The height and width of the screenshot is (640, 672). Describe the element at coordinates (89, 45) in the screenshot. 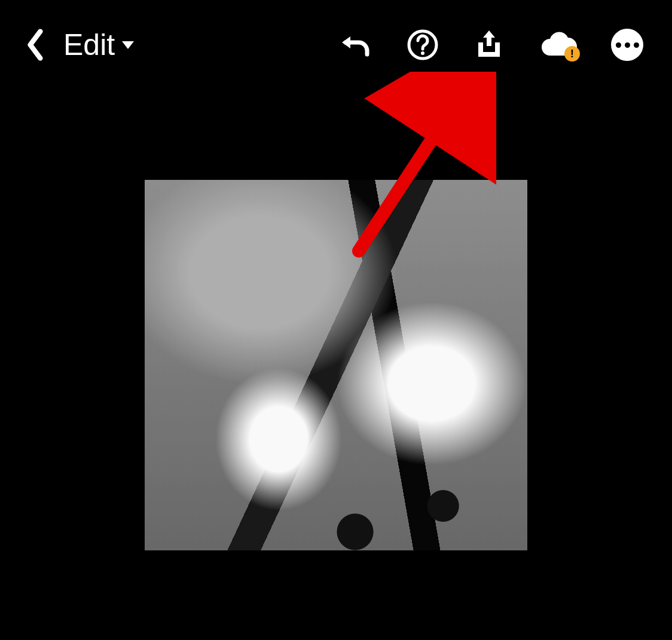

I see `edit-label: Edit` at that location.